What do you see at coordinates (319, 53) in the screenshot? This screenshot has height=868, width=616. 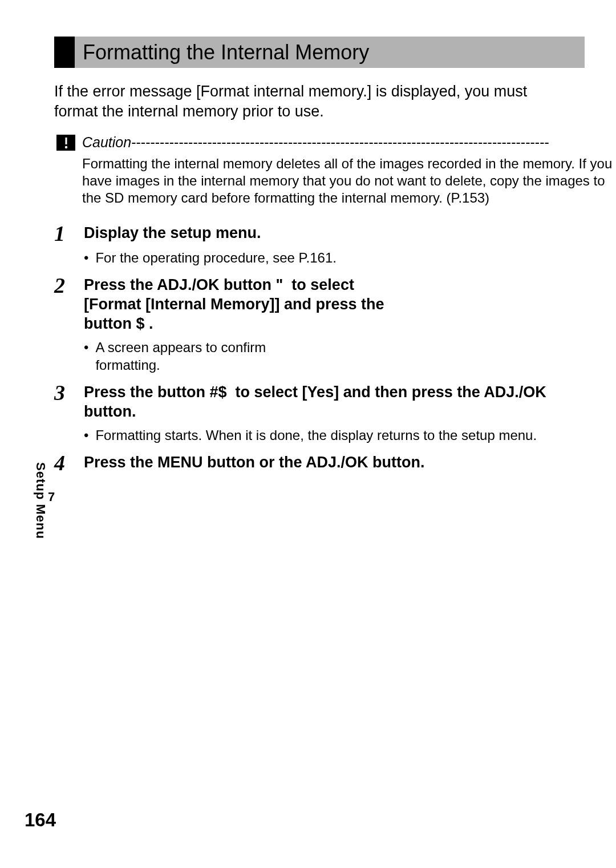 I see `section-title-bar: Formatting the Internal Memory` at bounding box center [319, 53].